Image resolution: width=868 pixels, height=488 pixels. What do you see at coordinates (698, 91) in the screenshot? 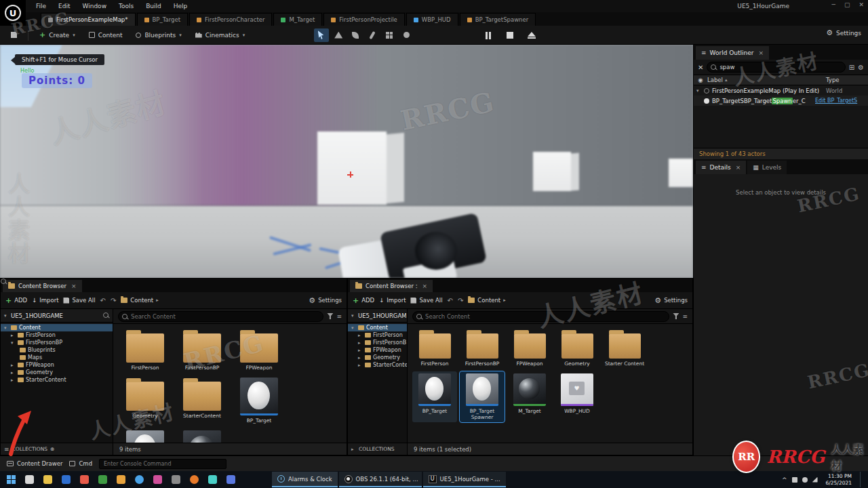
I see `chevron-down-icon: ▾` at bounding box center [698, 91].